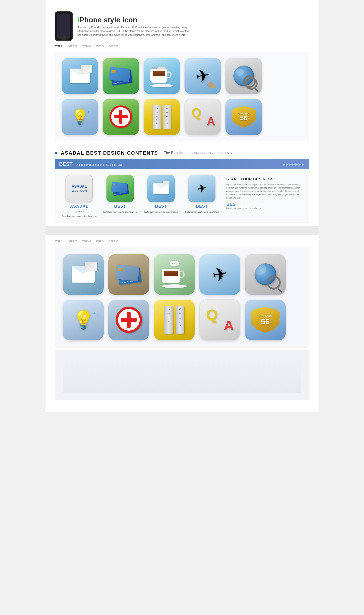 This screenshot has height=615, width=364. Describe the element at coordinates (182, 375) in the screenshot. I see `bottom-section` at that location.